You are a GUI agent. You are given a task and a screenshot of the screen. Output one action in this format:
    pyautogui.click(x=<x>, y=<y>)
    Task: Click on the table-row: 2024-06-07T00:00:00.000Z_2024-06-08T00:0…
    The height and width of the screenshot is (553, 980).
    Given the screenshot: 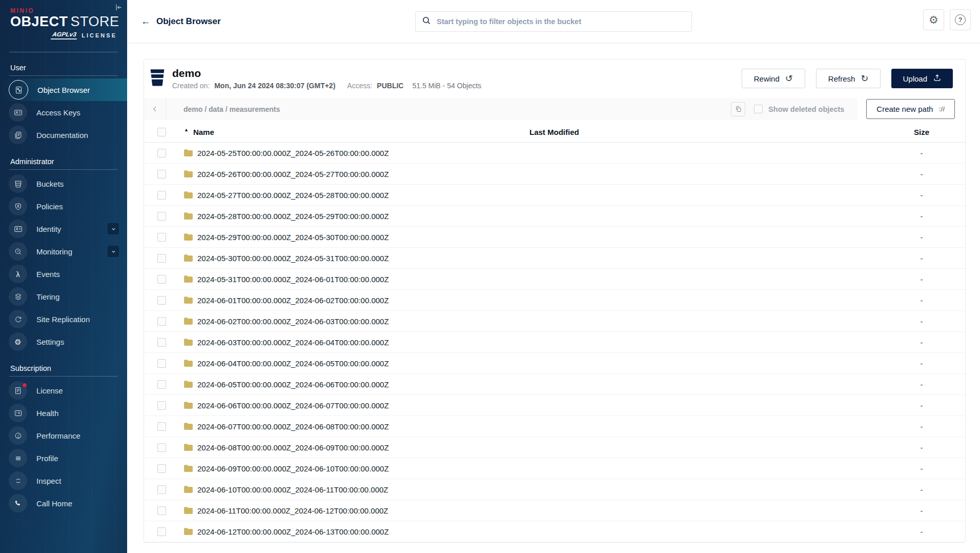 What is the action you would take?
    pyautogui.click(x=555, y=427)
    